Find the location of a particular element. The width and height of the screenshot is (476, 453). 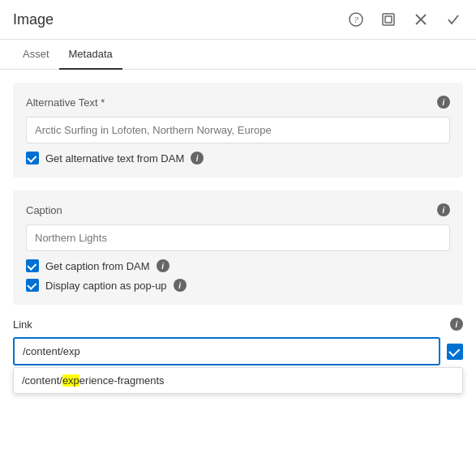

caption-input is located at coordinates (238, 238).